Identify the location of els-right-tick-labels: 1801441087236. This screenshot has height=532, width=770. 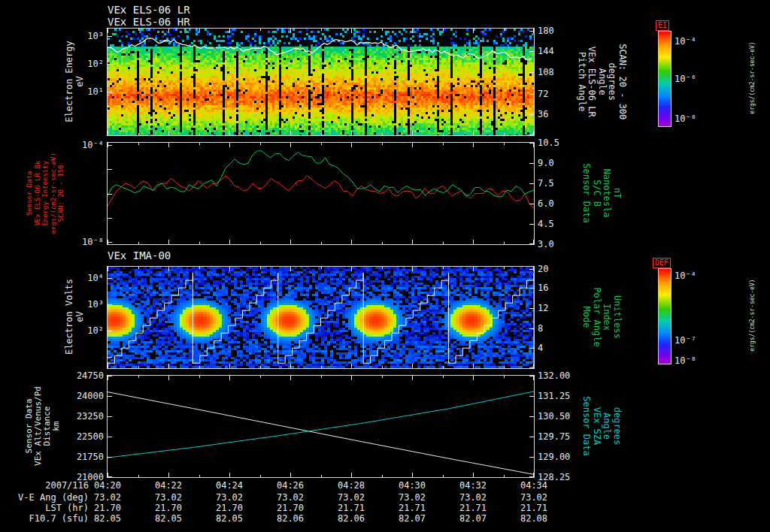
(555, 82).